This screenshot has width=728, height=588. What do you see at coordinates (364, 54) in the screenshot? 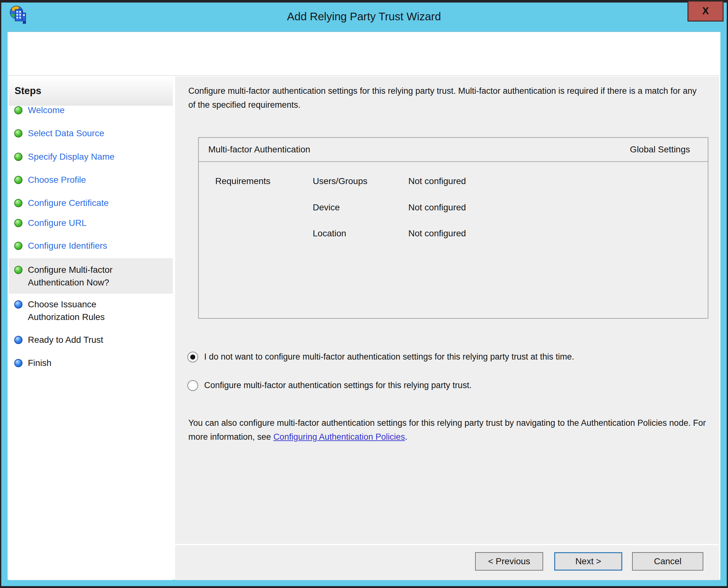
I see `wizard-header-band` at bounding box center [364, 54].